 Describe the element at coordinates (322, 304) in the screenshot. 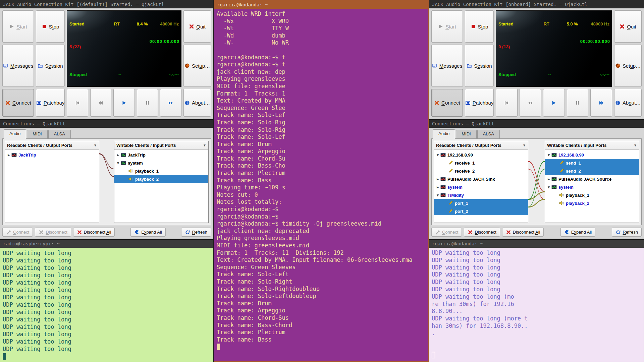

I see `terminal-line: Track name: Drum` at that location.